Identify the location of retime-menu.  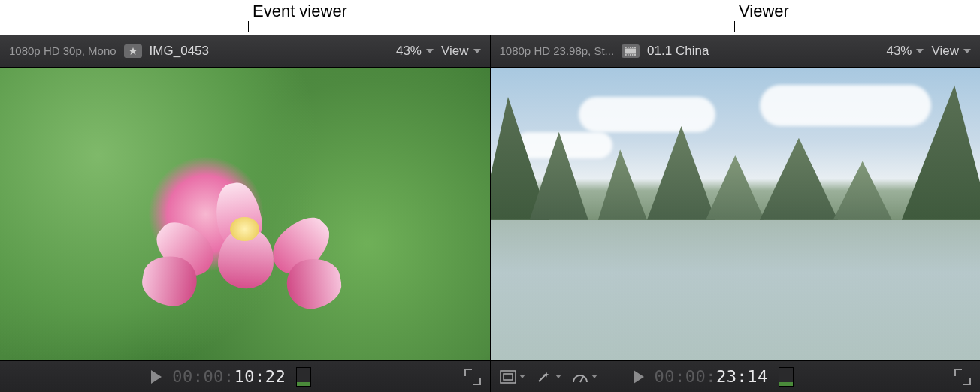
(585, 377).